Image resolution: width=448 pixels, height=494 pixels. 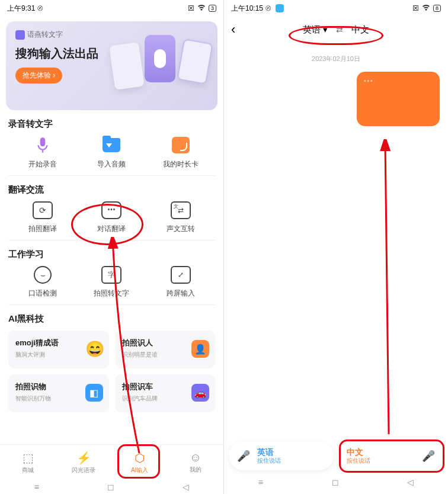 What do you see at coordinates (84, 458) in the screenshot?
I see `flash-icon: ⚡` at bounding box center [84, 458].